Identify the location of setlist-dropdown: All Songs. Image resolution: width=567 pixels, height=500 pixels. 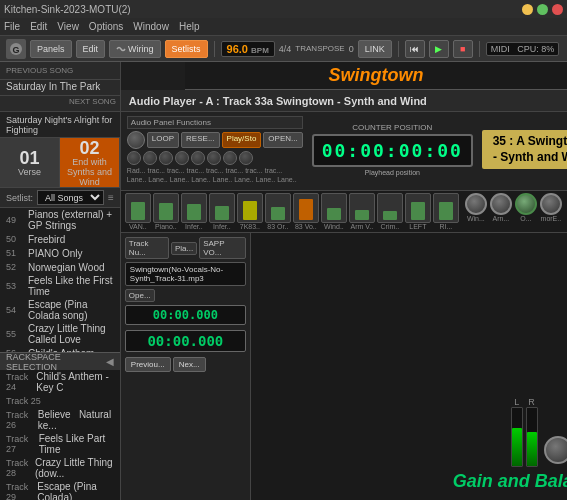
(70, 198).